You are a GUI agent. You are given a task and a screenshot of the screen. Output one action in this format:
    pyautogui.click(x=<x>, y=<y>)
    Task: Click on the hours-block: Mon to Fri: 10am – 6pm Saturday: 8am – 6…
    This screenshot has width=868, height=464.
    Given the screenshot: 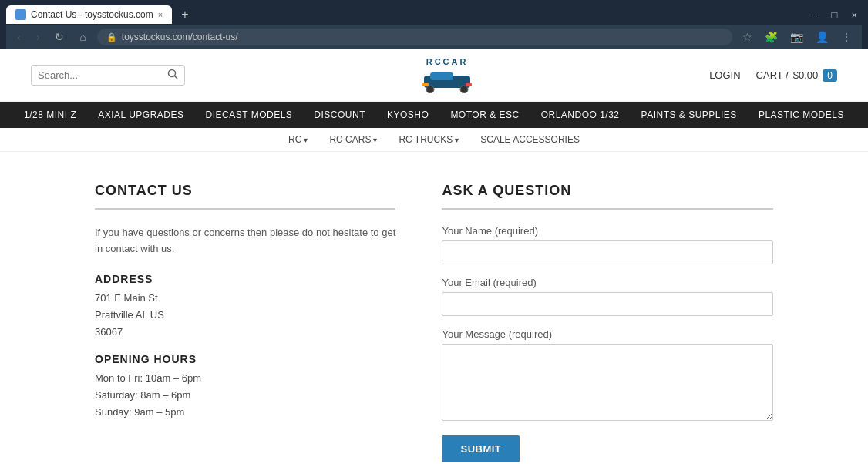 What is the action you would take?
    pyautogui.click(x=245, y=395)
    